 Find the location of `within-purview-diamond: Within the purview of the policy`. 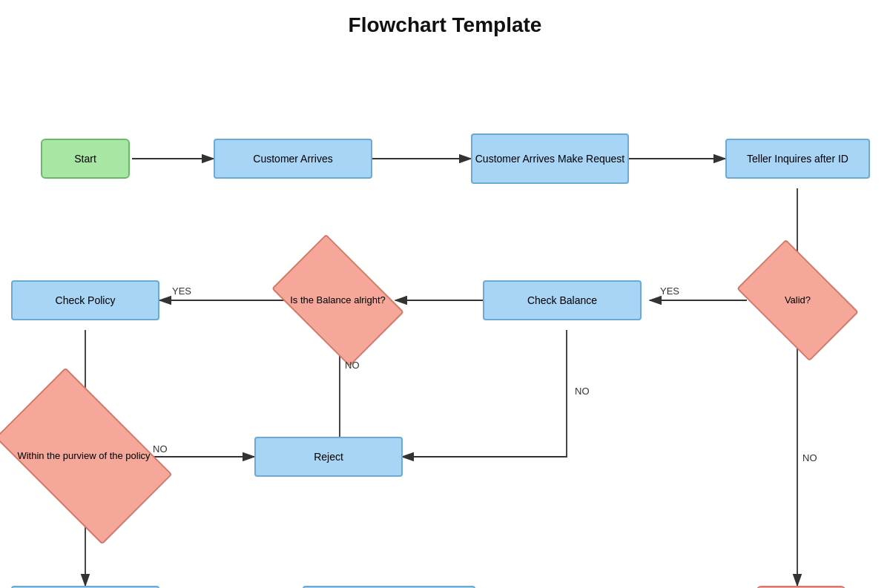

within-purview-diamond: Within the purview of the policy is located at coordinates (84, 456).